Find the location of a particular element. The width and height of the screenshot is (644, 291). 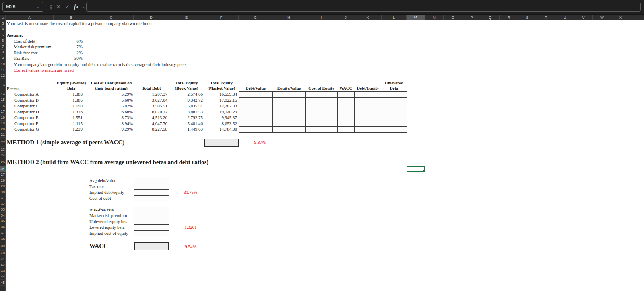

row-header-43: 43 is located at coordinates (3, 271).